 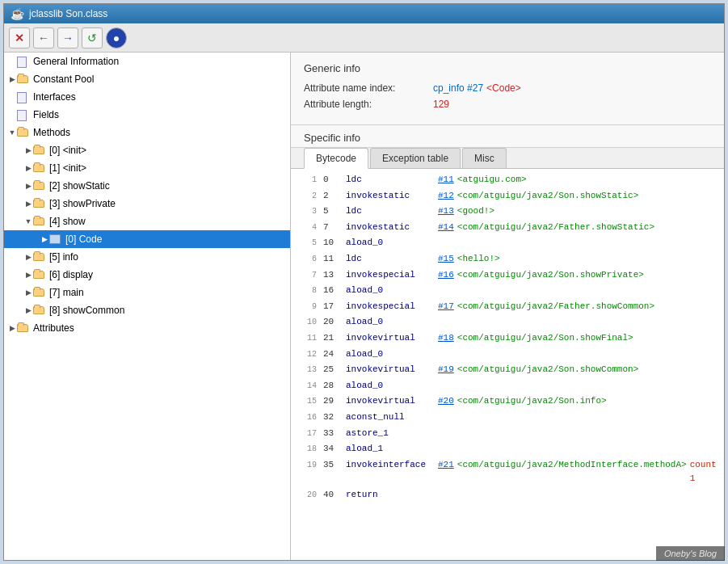 What do you see at coordinates (368, 88) in the screenshot?
I see `attr-name-label: Attribute name index:` at bounding box center [368, 88].